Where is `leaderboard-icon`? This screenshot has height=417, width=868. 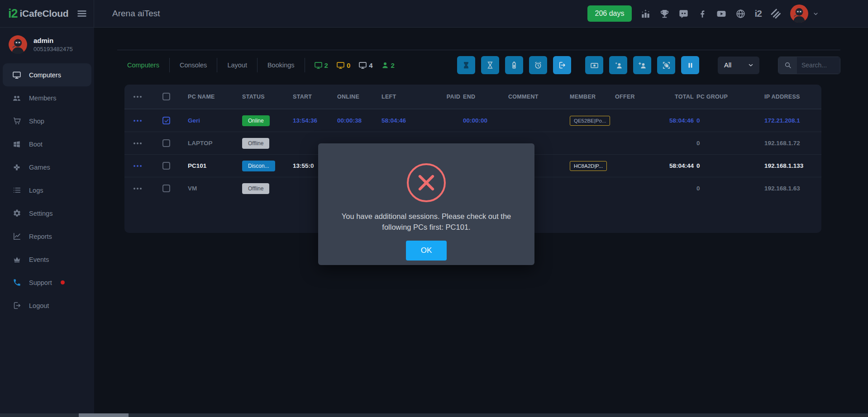 leaderboard-icon is located at coordinates (645, 14).